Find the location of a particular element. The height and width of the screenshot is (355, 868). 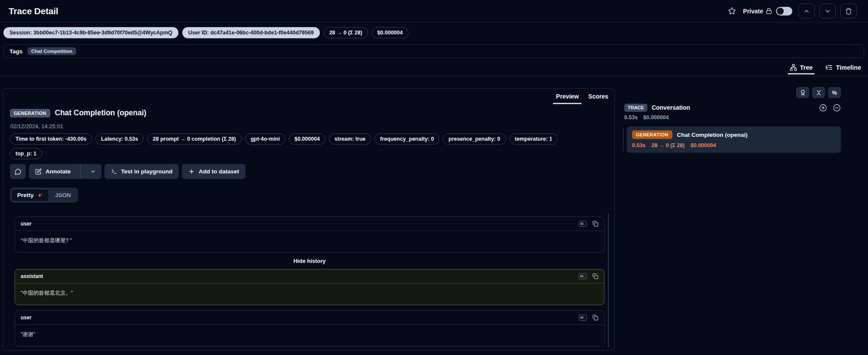

tree-guide-line is located at coordinates (623, 139).